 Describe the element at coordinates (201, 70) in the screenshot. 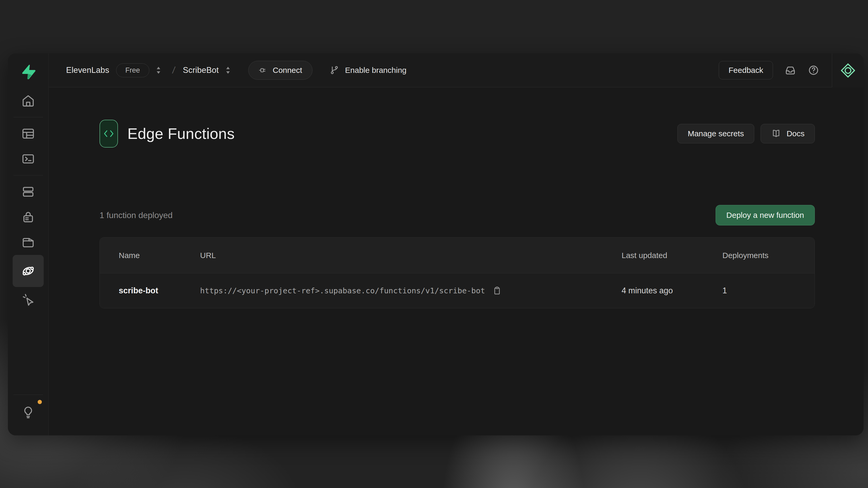

I see `breadcrumb-project: ScribeBot` at that location.